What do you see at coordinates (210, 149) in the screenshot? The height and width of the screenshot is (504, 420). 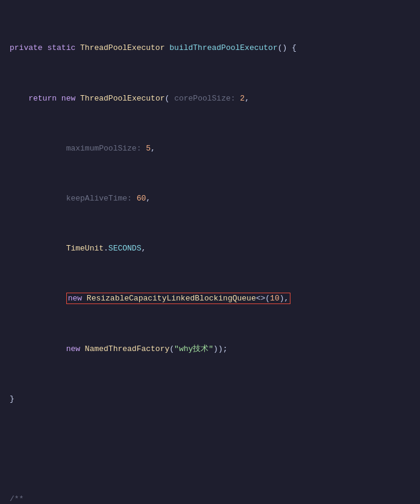 I see `code-line-3: maximumPoolSize: 5,` at bounding box center [210, 149].